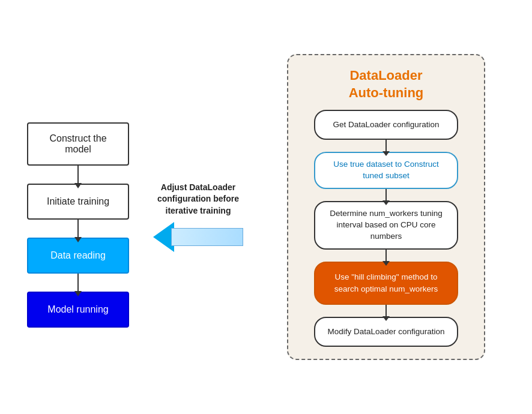  What do you see at coordinates (386, 226) in the screenshot?
I see `dl-step3-box: Determine num_workers tuning interval ba…` at bounding box center [386, 226].